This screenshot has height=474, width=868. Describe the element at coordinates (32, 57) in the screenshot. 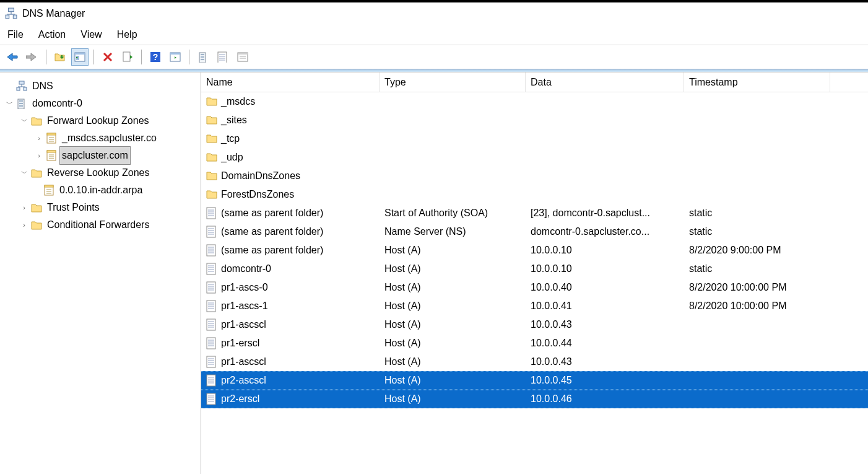

I see `forward-button` at that location.